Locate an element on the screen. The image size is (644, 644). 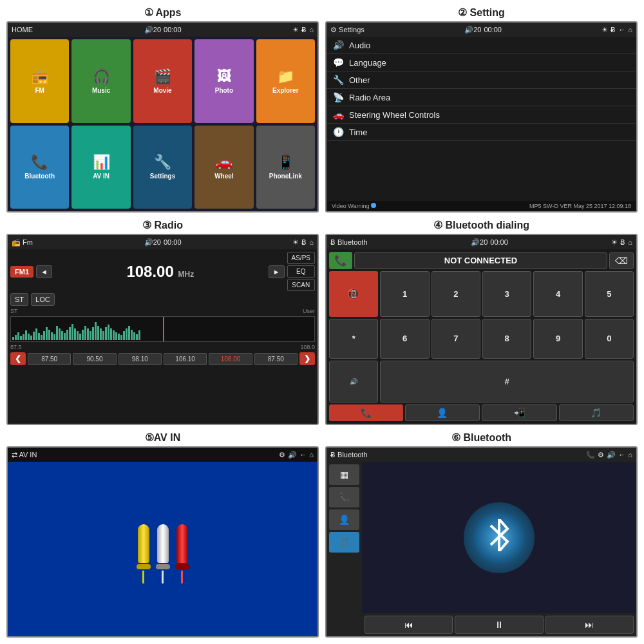
bt6-pause-btn: ⏸ is located at coordinates (498, 625).